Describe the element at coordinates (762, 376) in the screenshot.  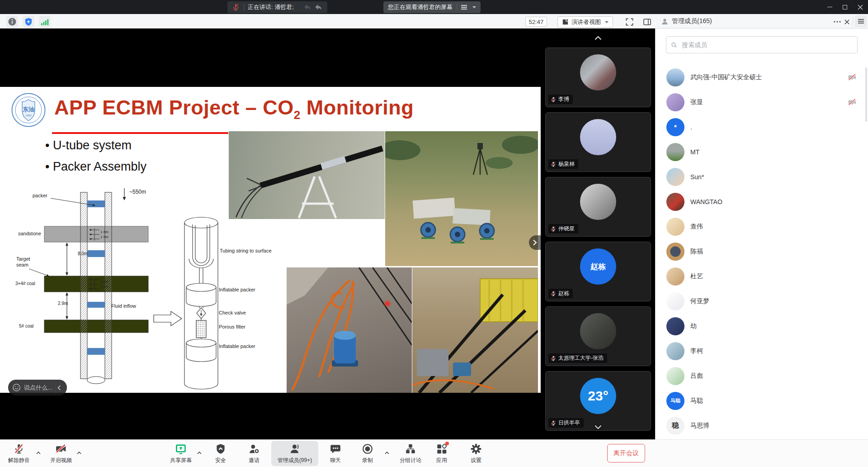
I see `member-row: 吕彪` at that location.